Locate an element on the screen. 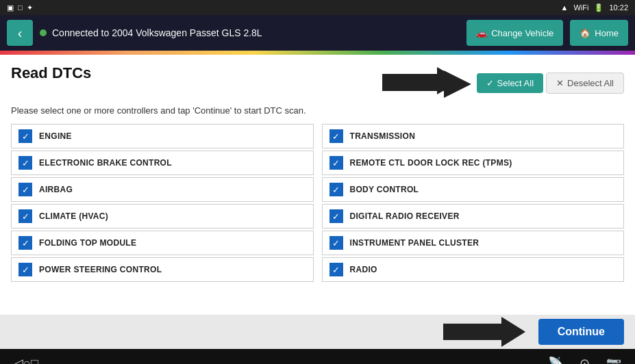 The width and height of the screenshot is (635, 364). wifi-status-icon: WiFi is located at coordinates (581, 8).